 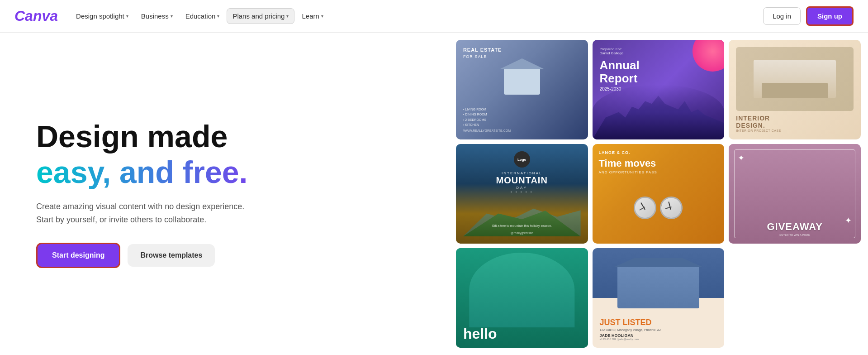 What do you see at coordinates (659, 287) in the screenshot?
I see `listed-visual-area` at bounding box center [659, 287].